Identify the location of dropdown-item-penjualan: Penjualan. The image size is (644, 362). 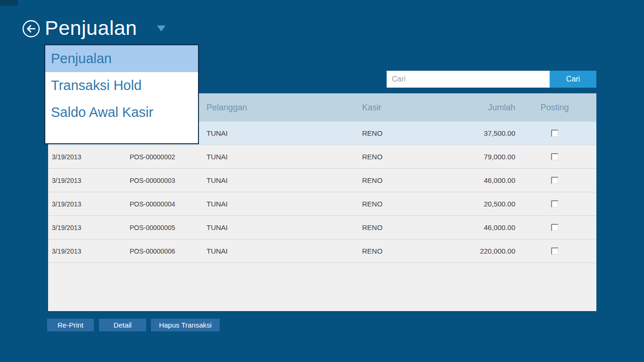
(122, 58).